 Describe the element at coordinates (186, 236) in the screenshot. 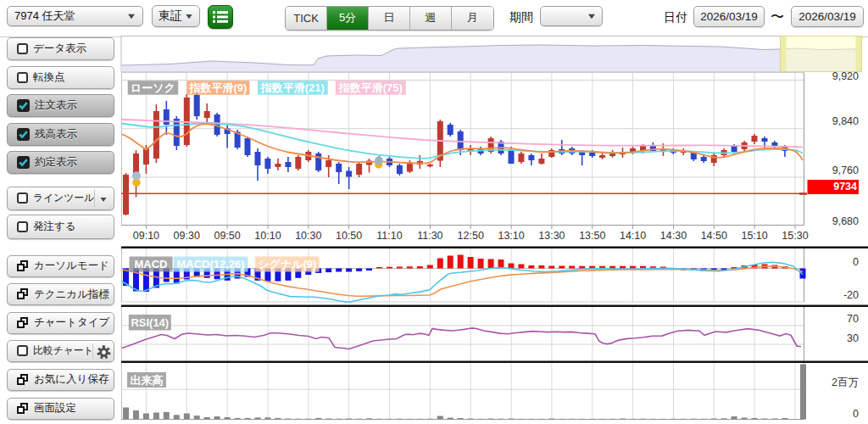

I see `svg-text: 09:30` at that location.